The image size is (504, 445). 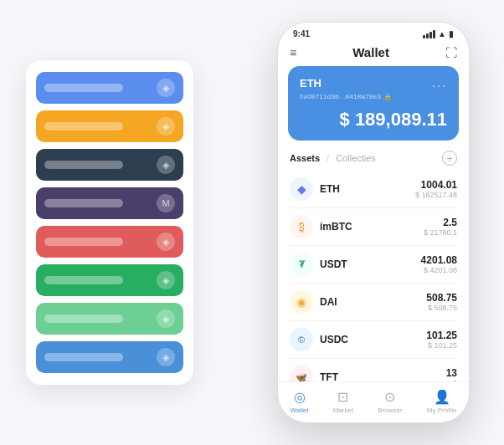 I want to click on asset-item-usdc: © USDC 101.25 $ 101.25, so click(x=373, y=340).